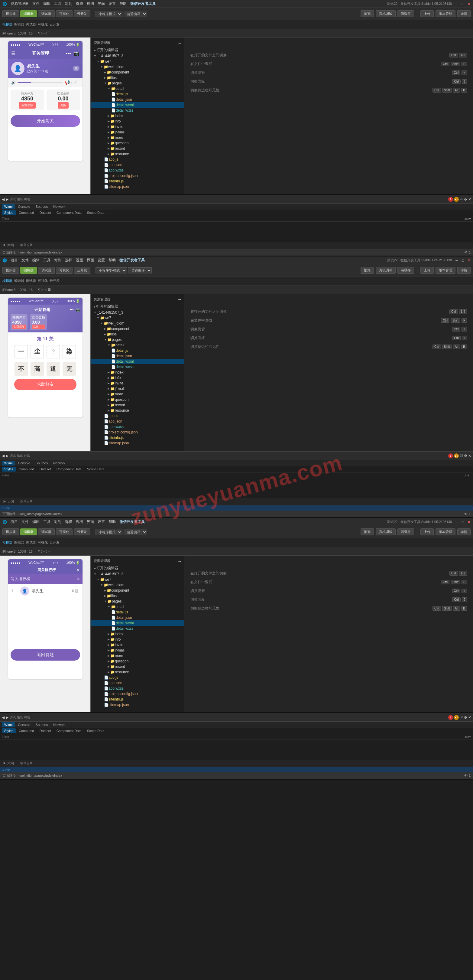  I want to click on s2-answer-4: 无, so click(69, 369).